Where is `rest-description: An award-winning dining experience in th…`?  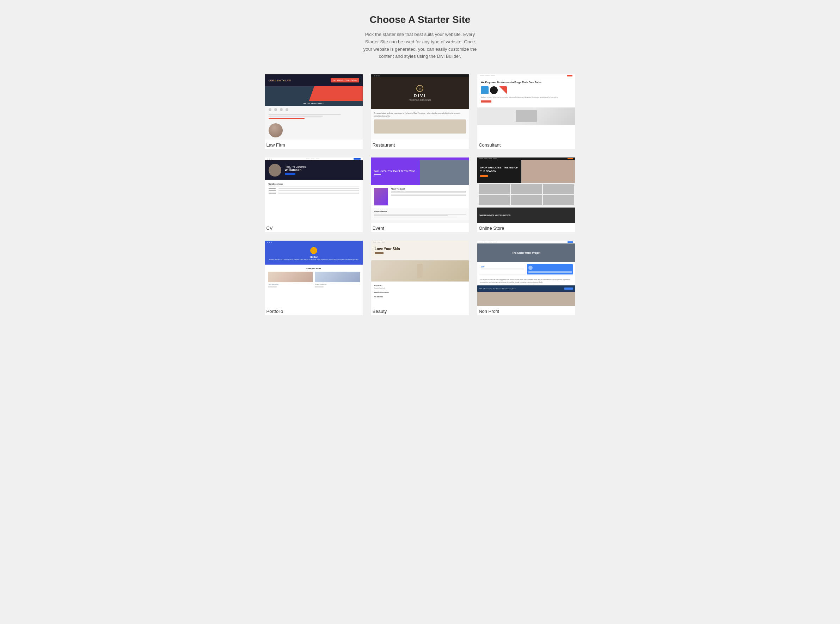 rest-description: An award-winning dining experience in th… is located at coordinates (420, 115).